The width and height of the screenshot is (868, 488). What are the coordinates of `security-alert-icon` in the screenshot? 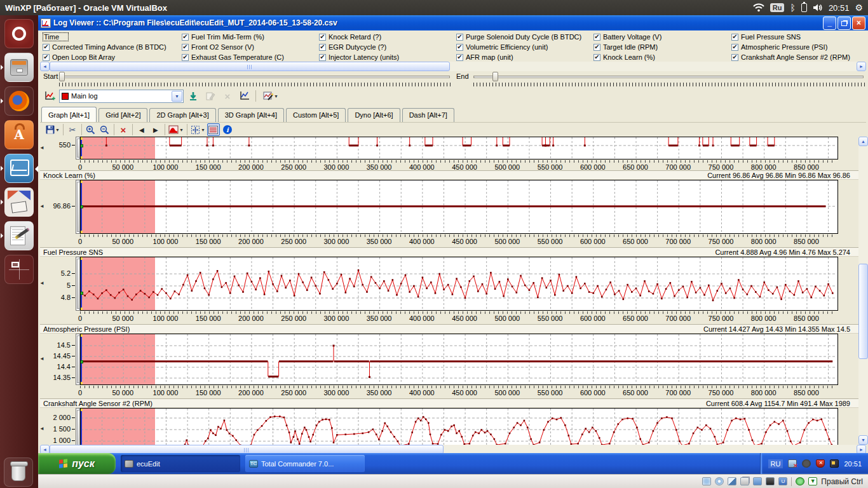 It's located at (820, 464).